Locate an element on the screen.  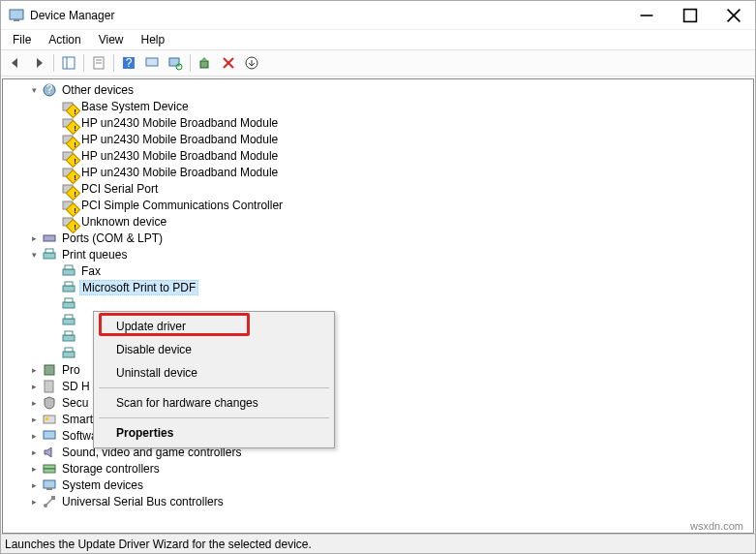
tree-node-device: Unknown device is located at coordinates (381, 221).